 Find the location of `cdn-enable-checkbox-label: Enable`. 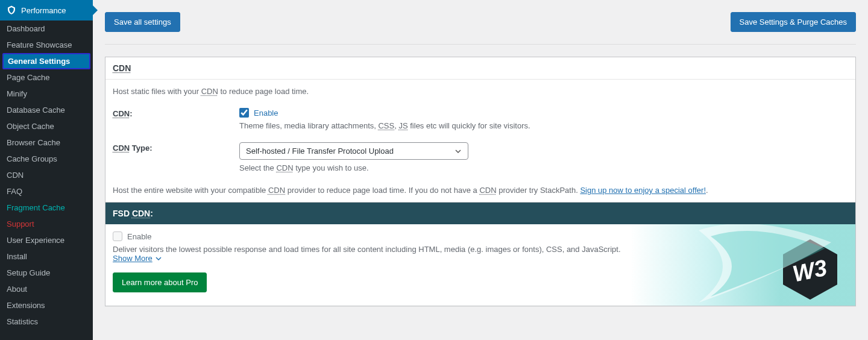

cdn-enable-checkbox-label: Enable is located at coordinates (266, 113).